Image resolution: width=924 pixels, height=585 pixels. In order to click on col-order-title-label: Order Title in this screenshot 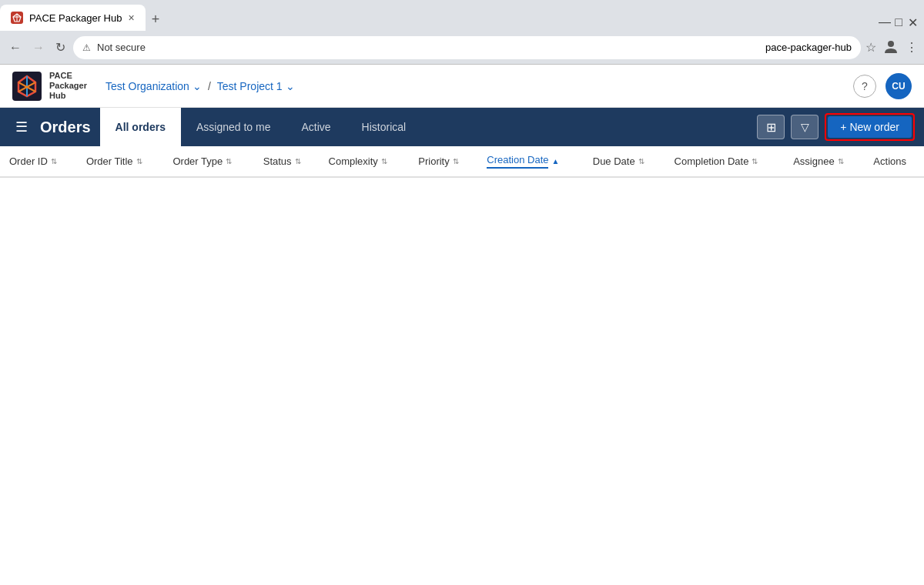, I will do `click(109, 162)`.